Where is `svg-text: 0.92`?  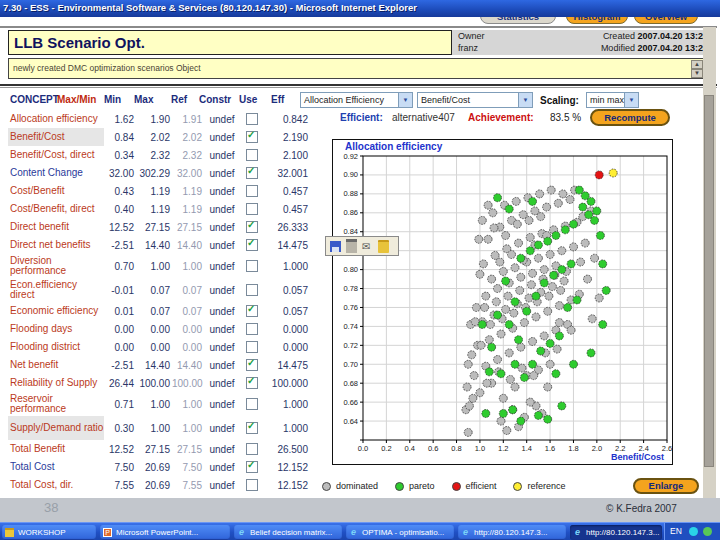 svg-text: 0.92 is located at coordinates (350, 156).